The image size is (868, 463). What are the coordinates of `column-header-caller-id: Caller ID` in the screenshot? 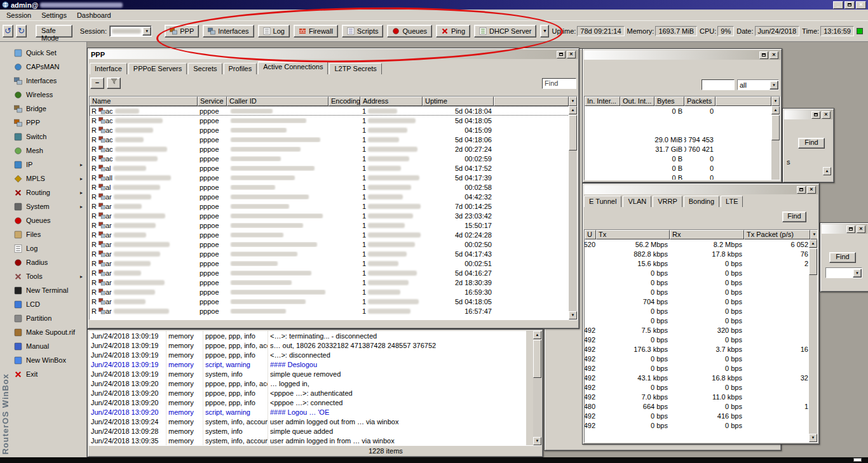 It's located at (278, 102).